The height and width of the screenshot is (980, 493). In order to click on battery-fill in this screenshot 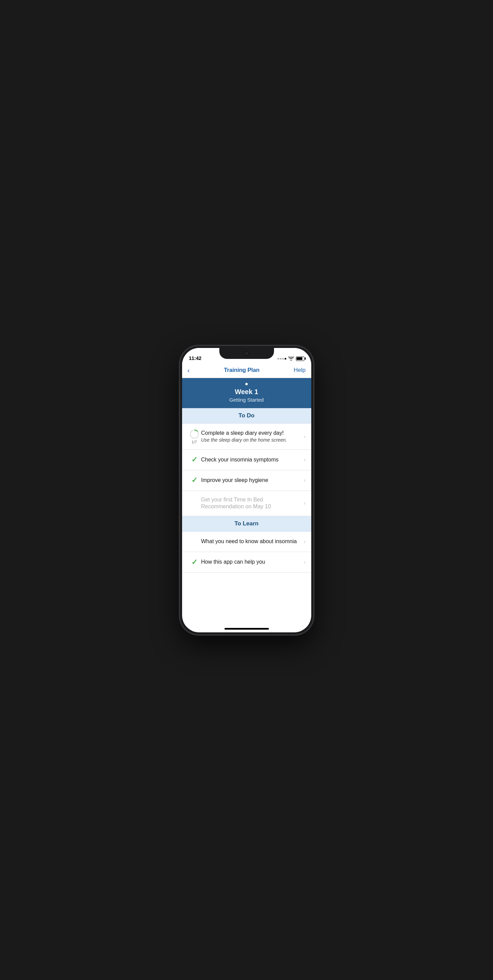, I will do `click(300, 358)`.